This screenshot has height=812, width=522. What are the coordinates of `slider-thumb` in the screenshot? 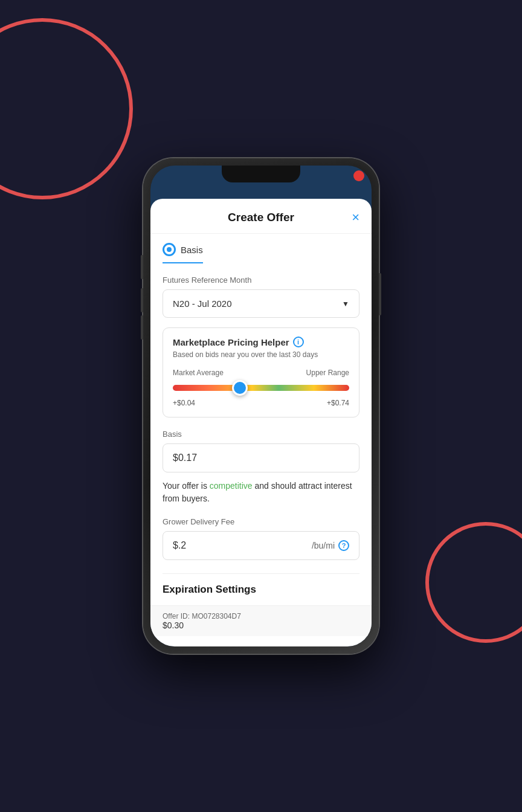 It's located at (240, 388).